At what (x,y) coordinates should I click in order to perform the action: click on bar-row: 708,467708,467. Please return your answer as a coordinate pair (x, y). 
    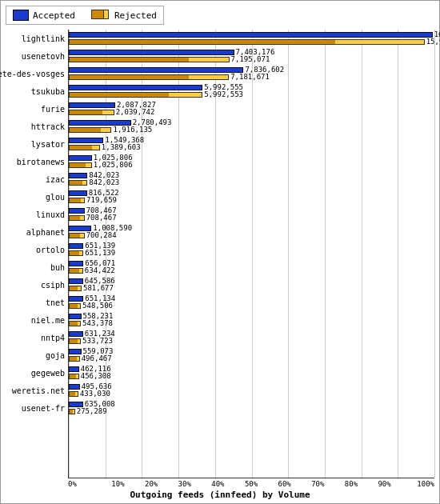
    Looking at the image, I should click on (251, 214).